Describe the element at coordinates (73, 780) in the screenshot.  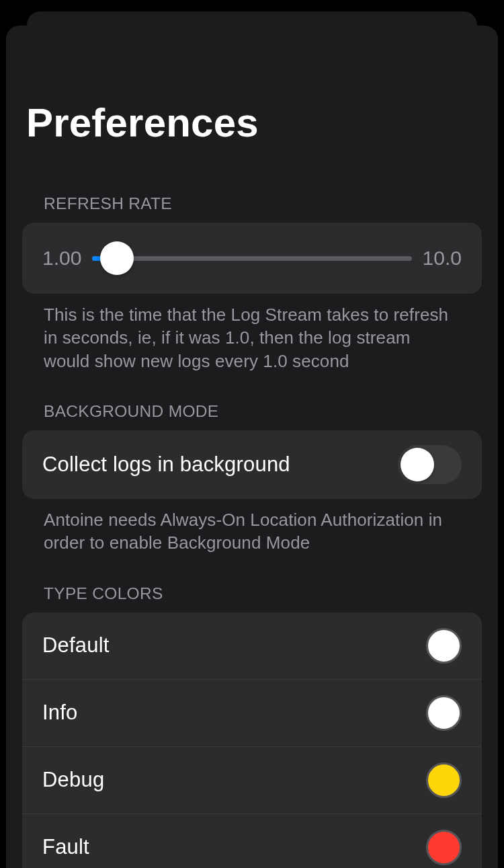
I see `type-color-label: Debug` at that location.